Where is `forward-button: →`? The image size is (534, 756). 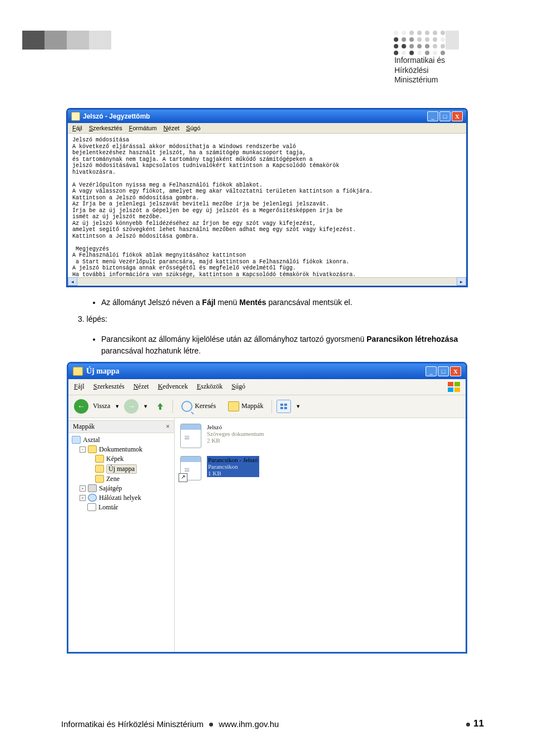
forward-button: → is located at coordinates (131, 406).